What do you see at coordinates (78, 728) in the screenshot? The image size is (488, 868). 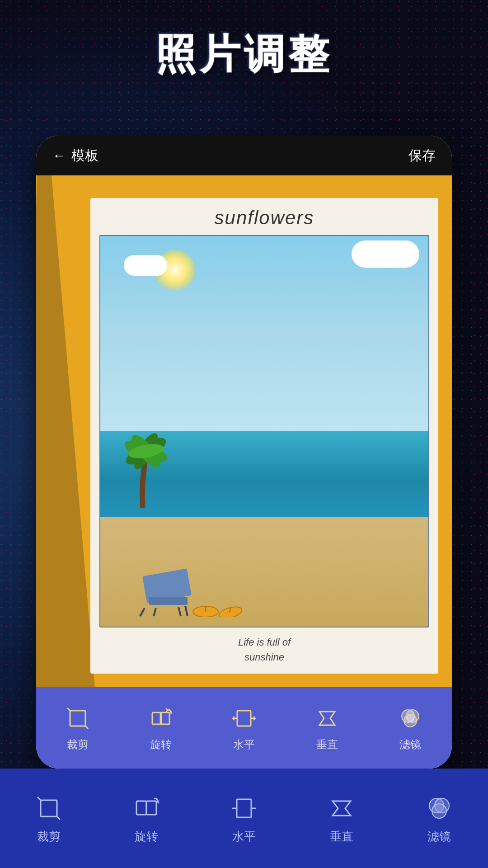 I see `toolbar-item-crop: 裁剪` at bounding box center [78, 728].